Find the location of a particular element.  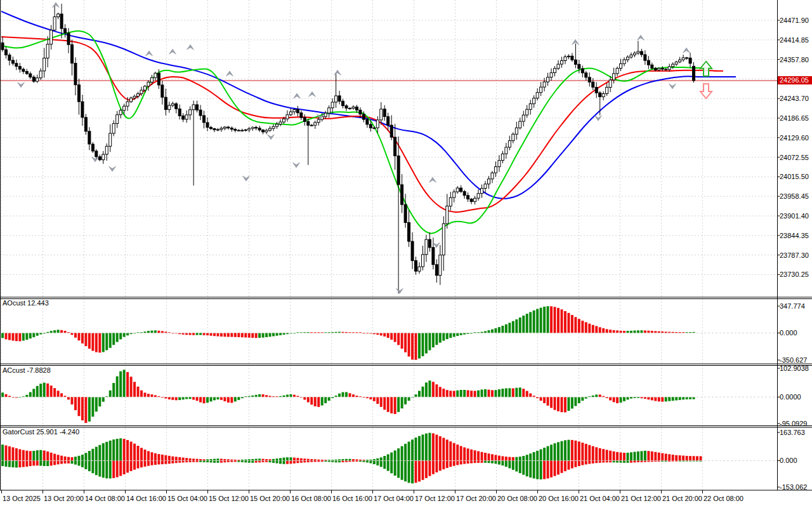

ac-histogram is located at coordinates (348, 396).